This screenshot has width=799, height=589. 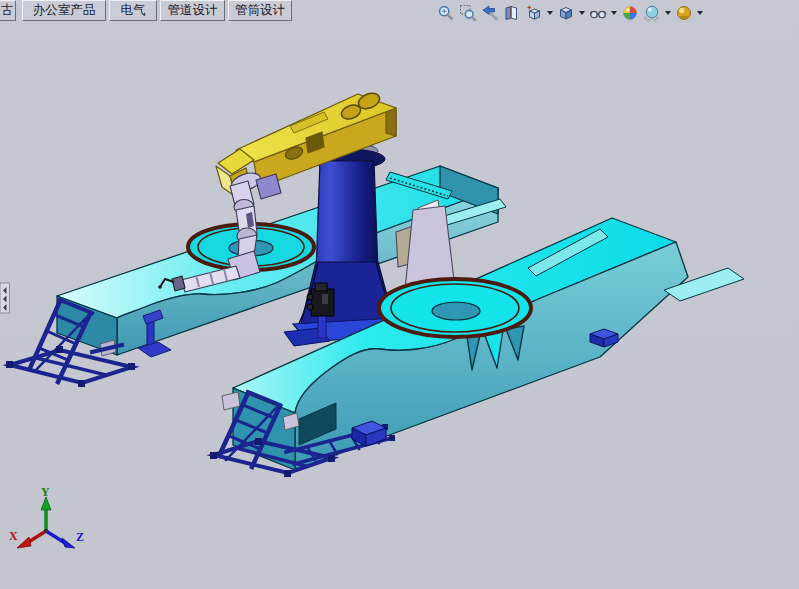 I want to click on tab-label: 管道设计, so click(x=193, y=10).